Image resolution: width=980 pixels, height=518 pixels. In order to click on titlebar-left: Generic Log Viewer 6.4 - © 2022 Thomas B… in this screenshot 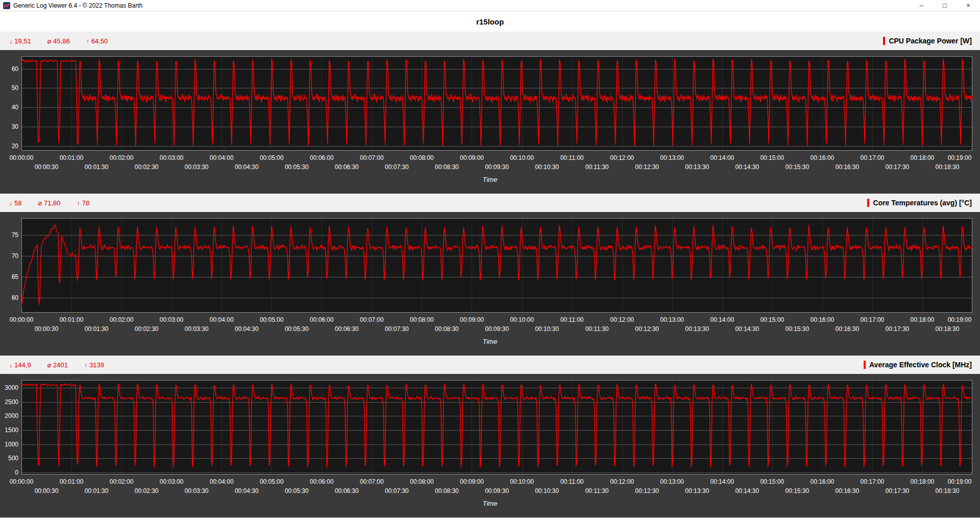, I will do `click(71, 6)`.